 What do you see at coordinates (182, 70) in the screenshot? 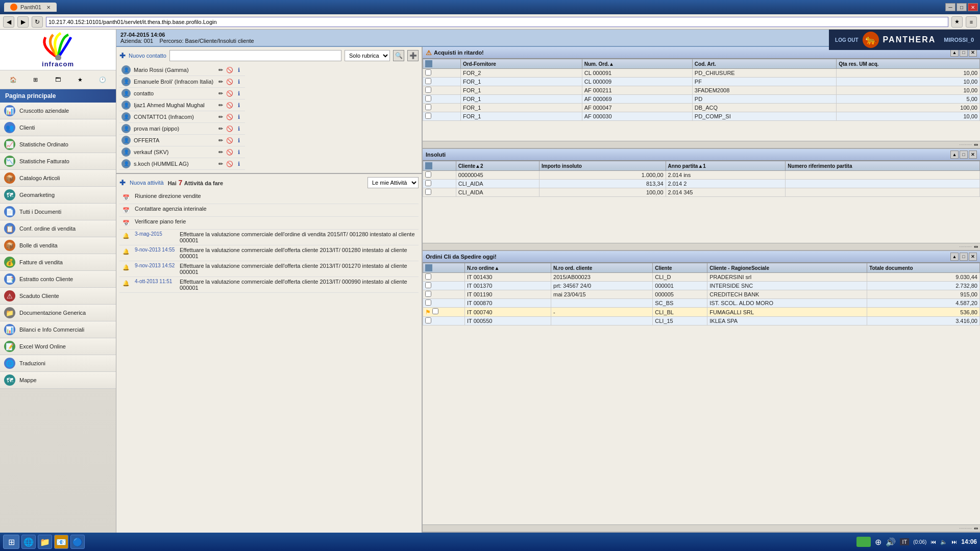
I see `contact-row: 👤 Mario Rossi (Gamma) ✏ 🚫 ℹ` at bounding box center [182, 70].